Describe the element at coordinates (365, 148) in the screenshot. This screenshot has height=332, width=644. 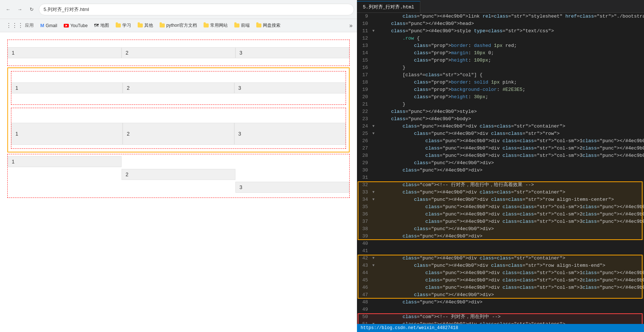
I see `line-number: 27` at that location.